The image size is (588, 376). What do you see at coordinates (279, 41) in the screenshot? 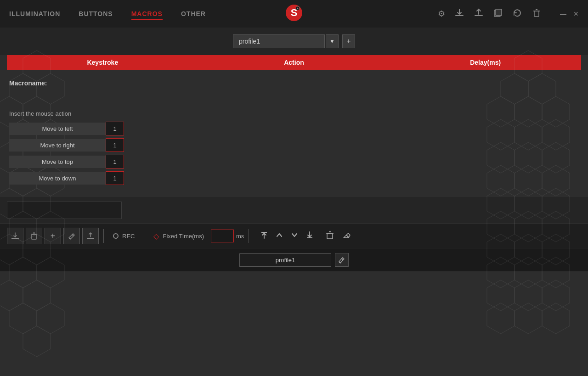
I see `profile-input` at bounding box center [279, 41].